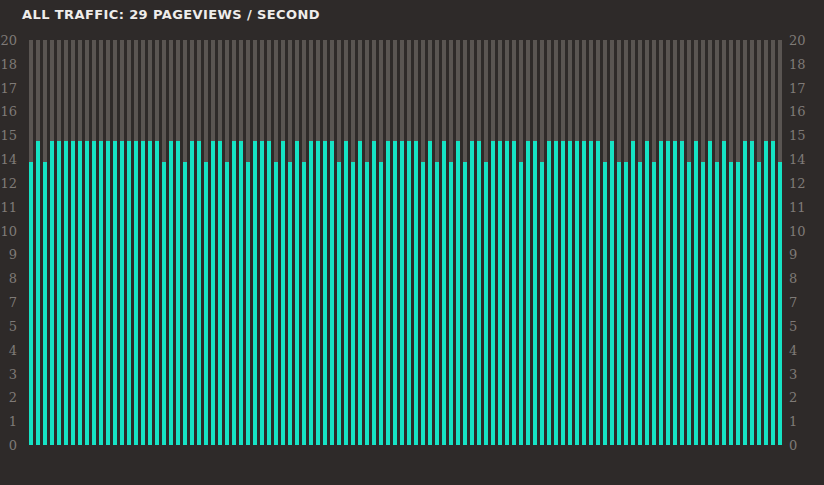 This screenshot has width=824, height=485. I want to click on y-tick-label: 8, so click(804, 279).